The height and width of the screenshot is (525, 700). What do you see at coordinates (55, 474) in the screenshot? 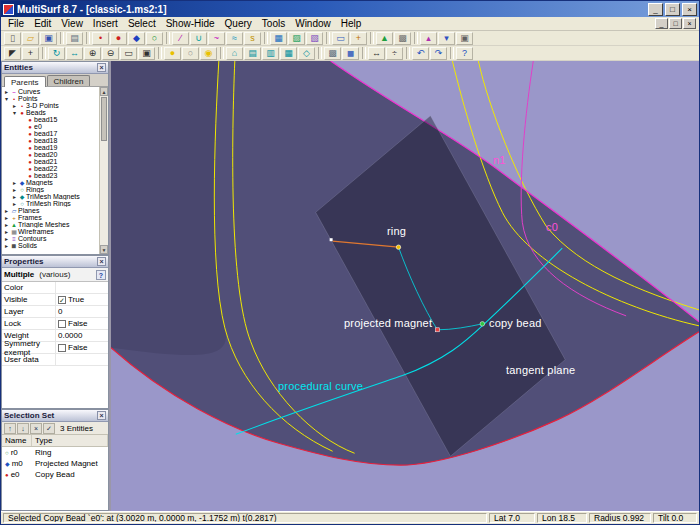
I see `selection-row-e0: ●e0Copy Bead` at bounding box center [55, 474].